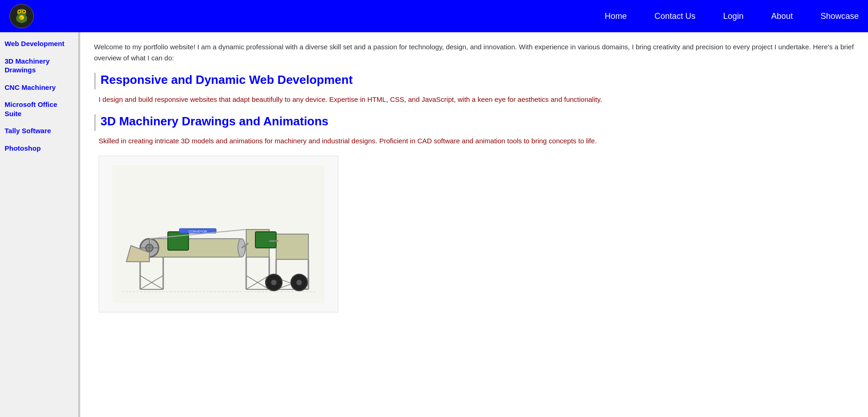 The width and height of the screenshot is (868, 417). Describe the element at coordinates (39, 131) in the screenshot. I see `sidebar-item-tally-software: Tally Software` at that location.